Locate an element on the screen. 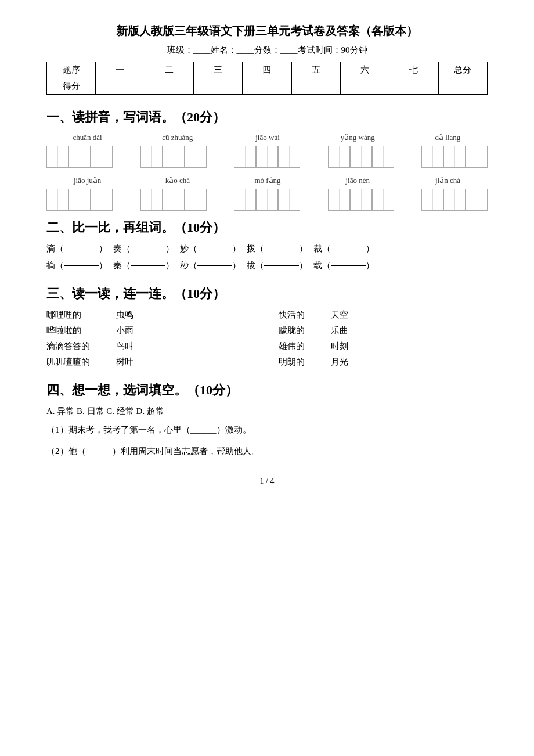  score-header-cell: 三 is located at coordinates (218, 70).